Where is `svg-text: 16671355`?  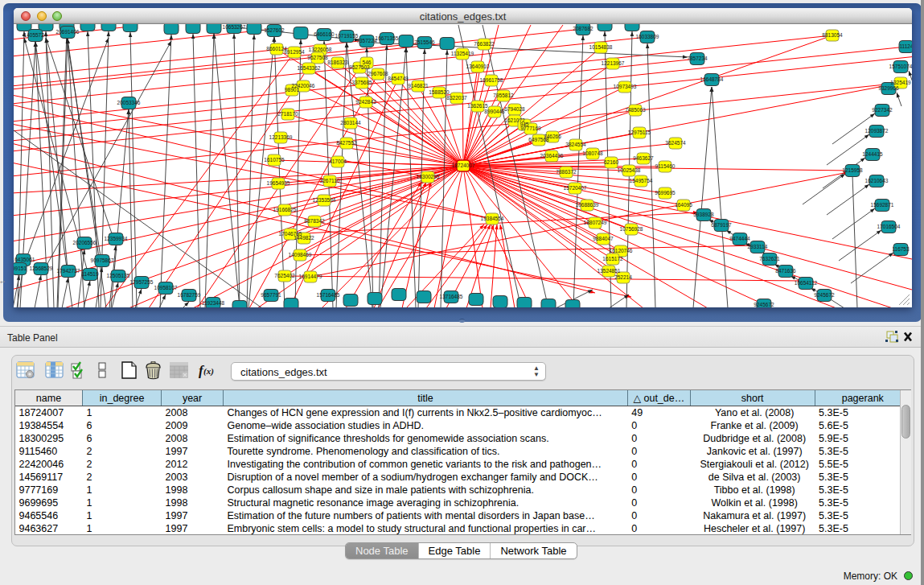 svg-text: 16671355 is located at coordinates (388, 39).